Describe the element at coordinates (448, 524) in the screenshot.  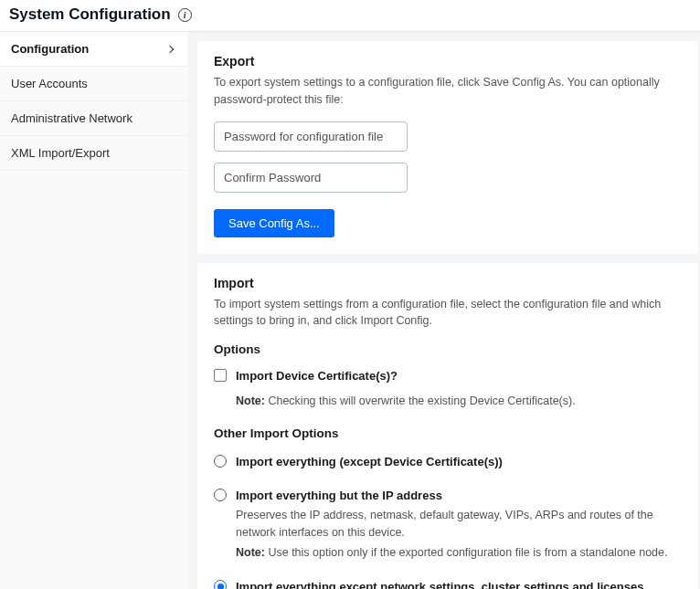
I see `import-except-ip-option: Import everything but the IP address Pre…` at that location.